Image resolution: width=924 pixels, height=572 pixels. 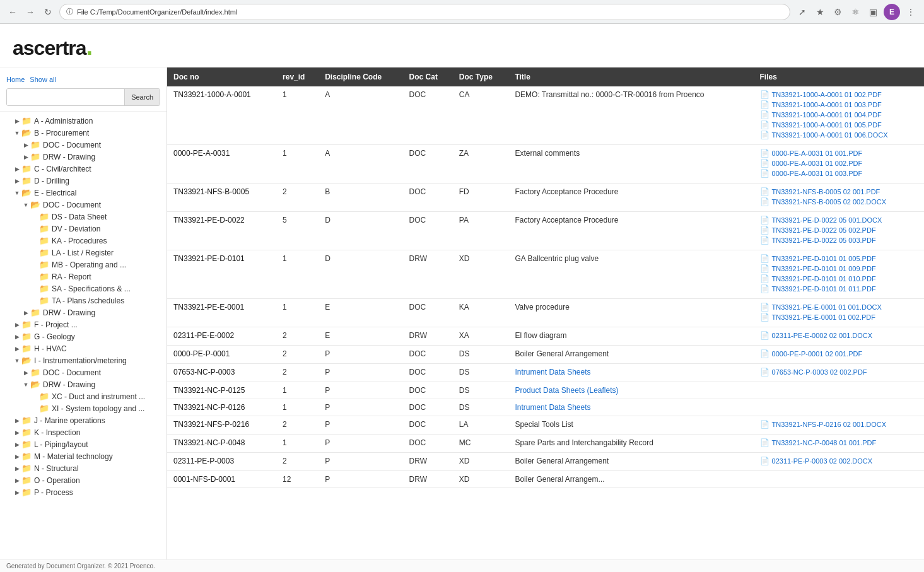 What do you see at coordinates (83, 337) in the screenshot?
I see `tree-item-G: ▶📁G - Geology` at bounding box center [83, 337].